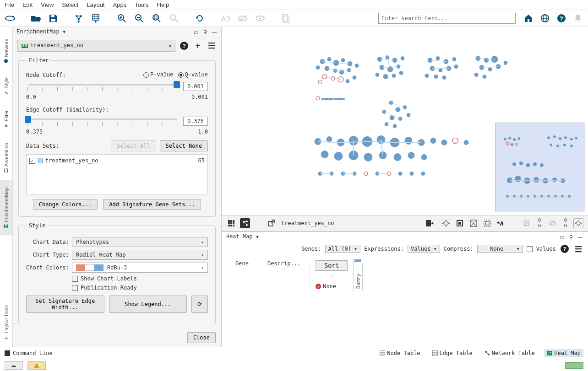 The image size is (588, 371). What do you see at coordinates (122, 18) in the screenshot?
I see `zoom-in-icon` at bounding box center [122, 18].